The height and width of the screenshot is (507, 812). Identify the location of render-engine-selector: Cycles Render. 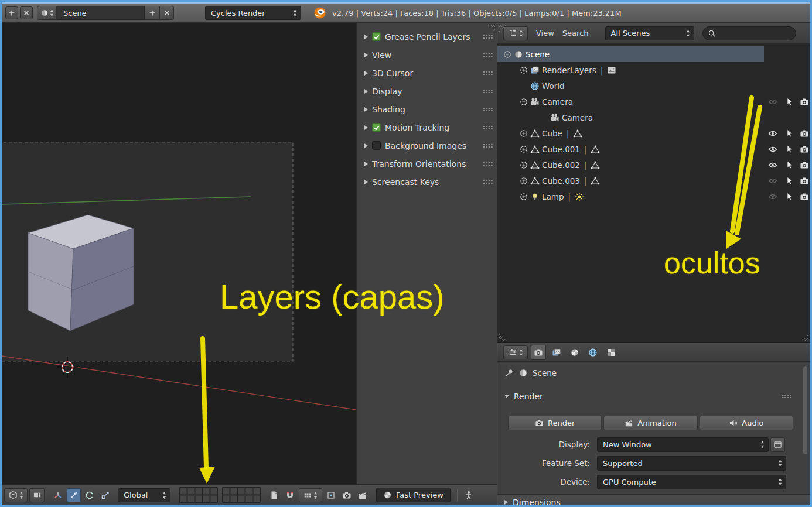
(253, 13).